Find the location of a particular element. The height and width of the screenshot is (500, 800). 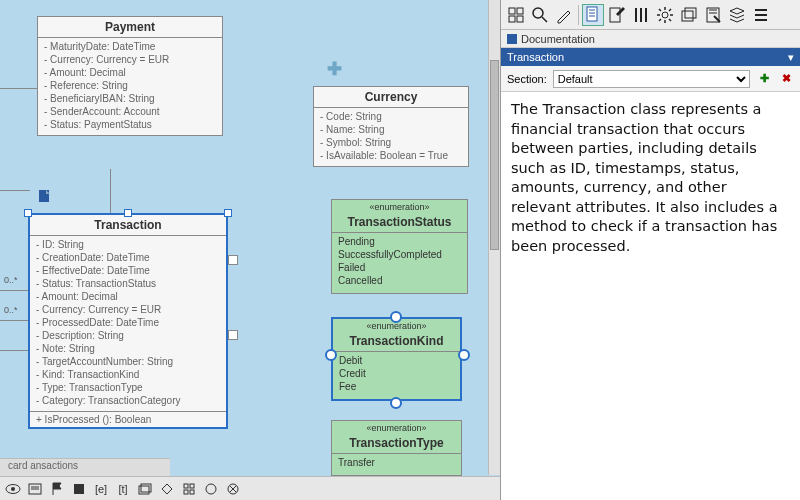

toolbar-pencil-icon is located at coordinates (564, 15).